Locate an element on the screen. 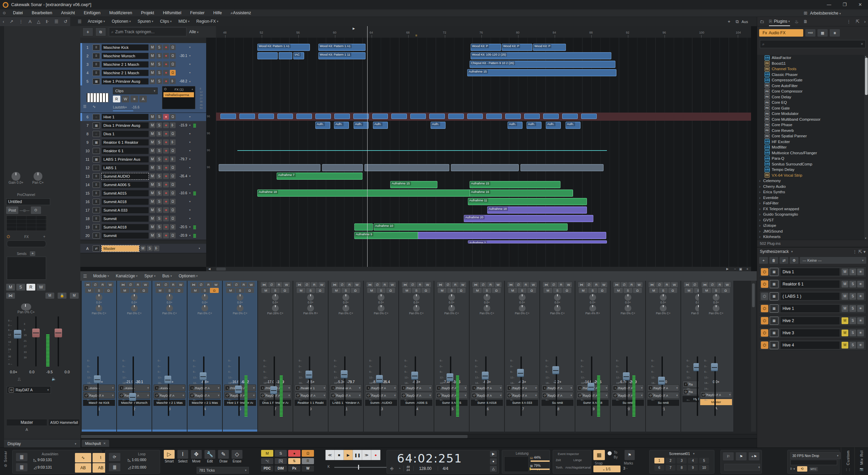  bus-meter-icon: ‖⋅ is located at coordinates (157, 248).